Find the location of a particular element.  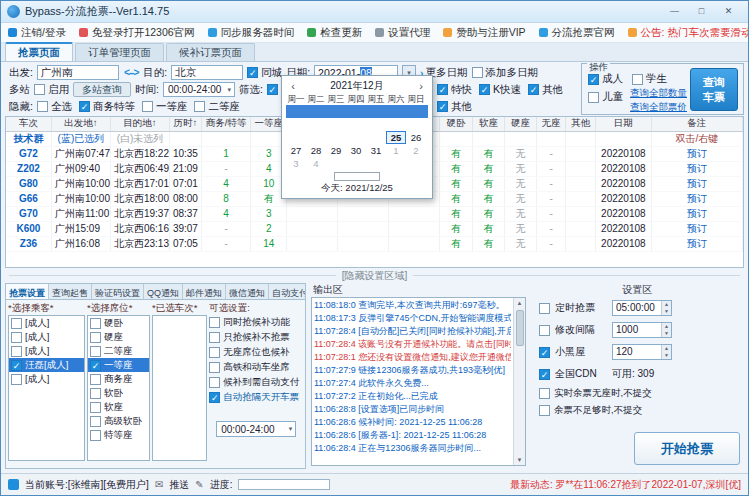

page-tab-2: 订单管理页面 is located at coordinates (120, 52).